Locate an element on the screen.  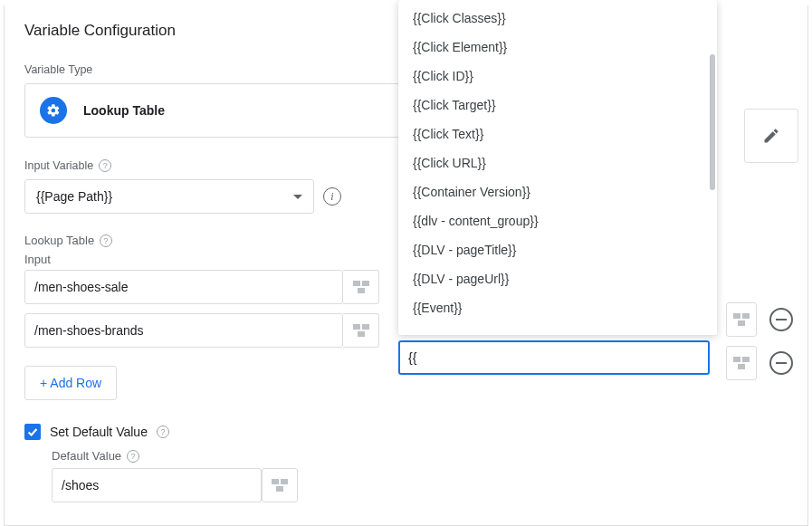
dropdown-item: {{Event}} is located at coordinates (554, 308).